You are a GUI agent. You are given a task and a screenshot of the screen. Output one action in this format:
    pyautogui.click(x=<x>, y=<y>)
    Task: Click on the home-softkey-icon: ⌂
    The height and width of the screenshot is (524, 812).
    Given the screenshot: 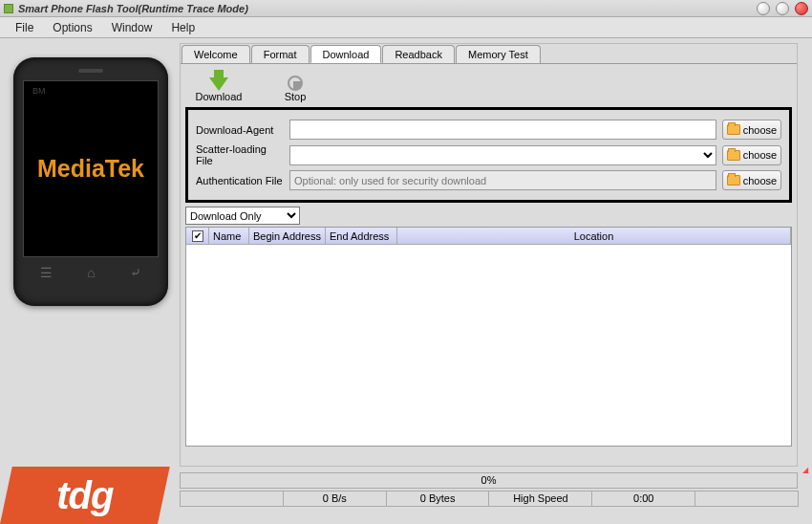 What is the action you would take?
    pyautogui.click(x=91, y=273)
    